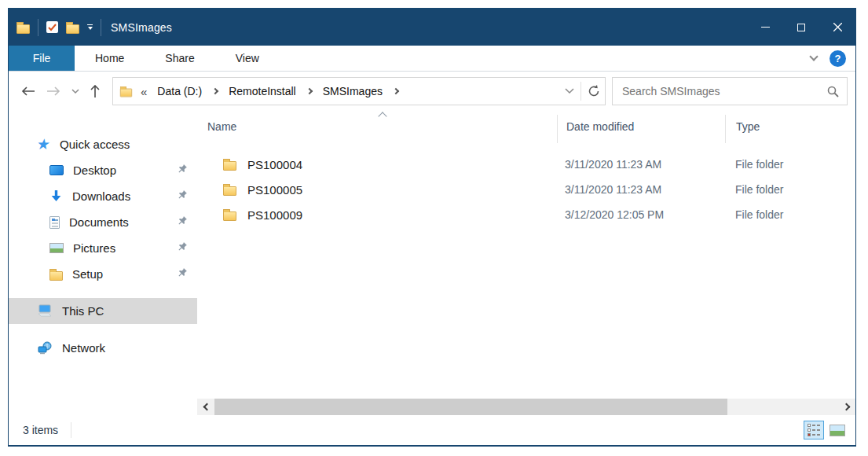 Image resolution: width=868 pixels, height=456 pixels. What do you see at coordinates (837, 27) in the screenshot?
I see `close-button` at bounding box center [837, 27].